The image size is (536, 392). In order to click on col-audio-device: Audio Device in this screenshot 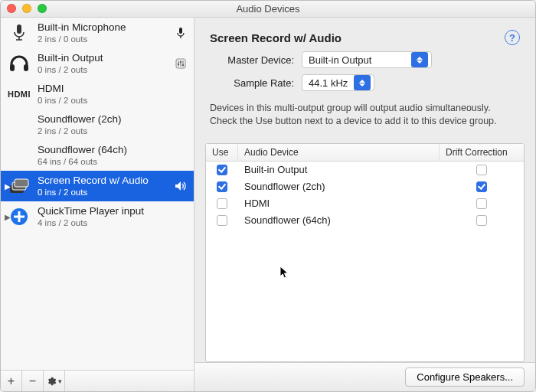, I will do `click(338, 152)`.